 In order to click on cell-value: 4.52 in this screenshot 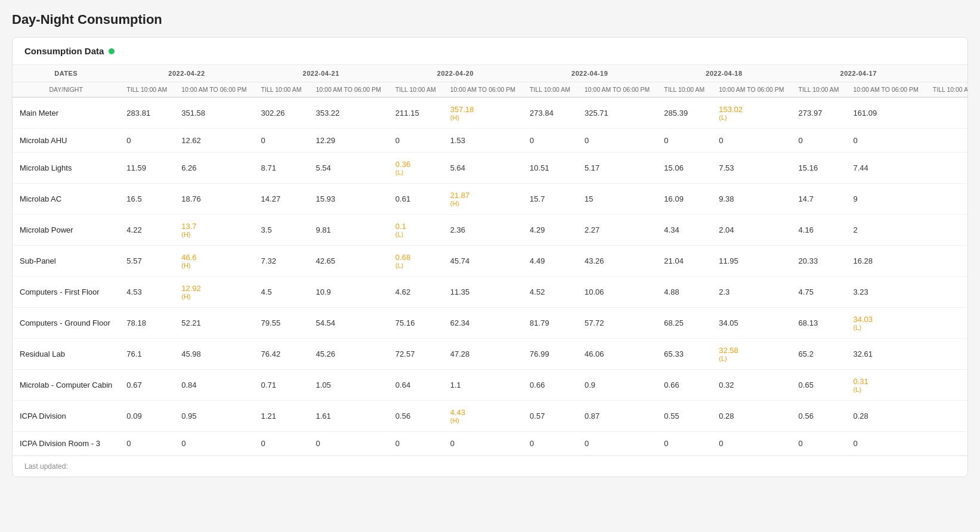, I will do `click(550, 292)`.